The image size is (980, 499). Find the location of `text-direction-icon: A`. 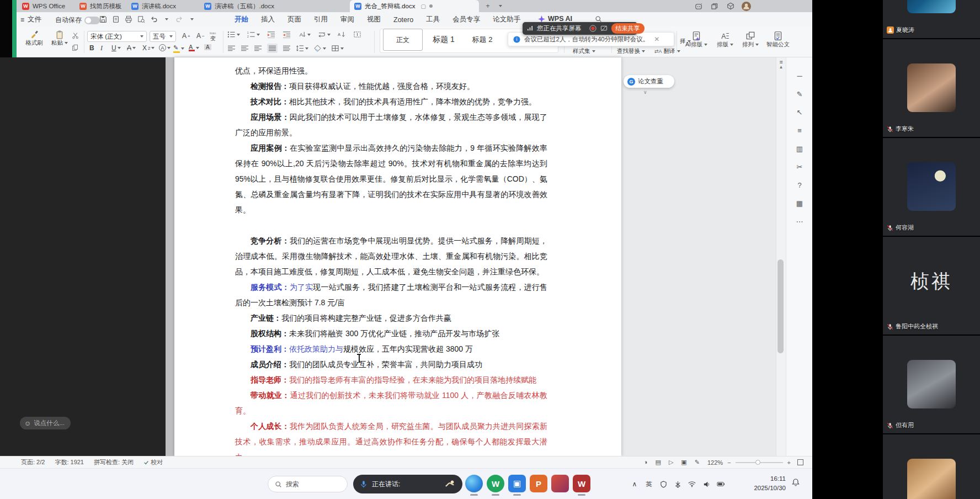

text-direction-icon: A is located at coordinates (305, 34).